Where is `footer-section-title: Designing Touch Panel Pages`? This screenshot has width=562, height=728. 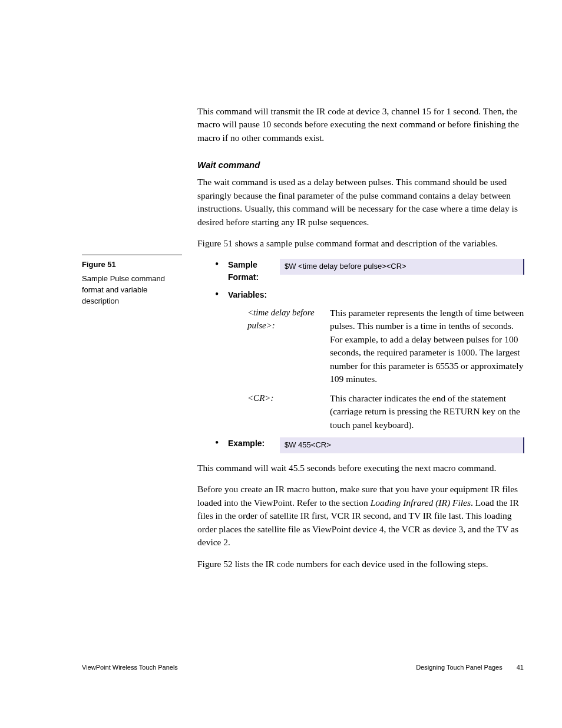
footer-section-title: Designing Touch Panel Pages is located at coordinates (459, 667).